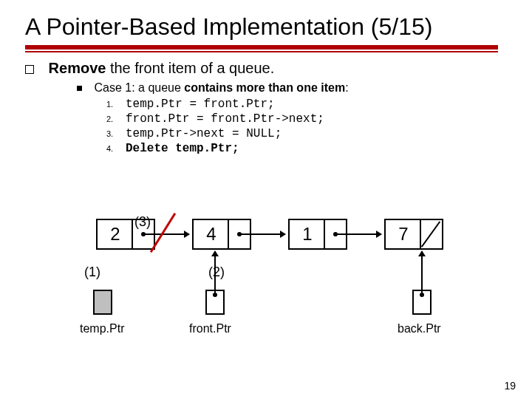  Describe the element at coordinates (216, 272) in the screenshot. I see `annotation-2: (2)` at that location.